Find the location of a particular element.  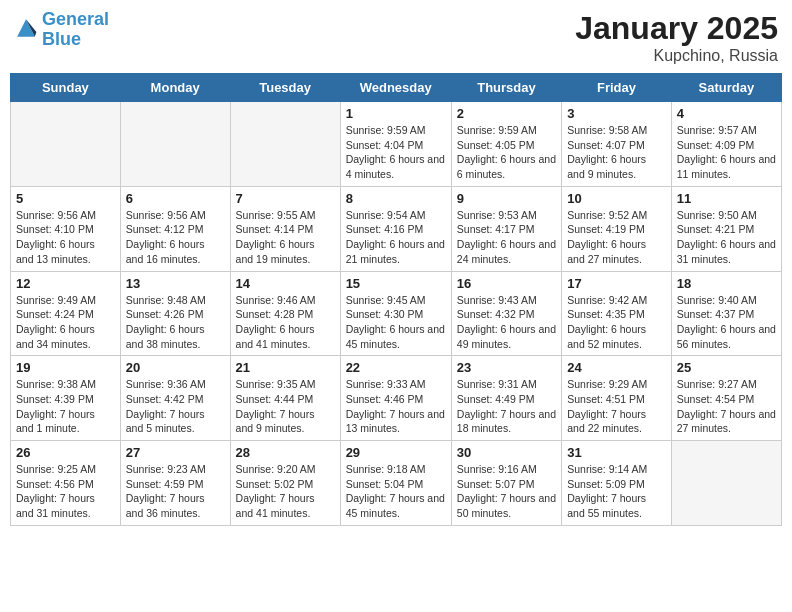

day-number: 20 is located at coordinates (176, 368).